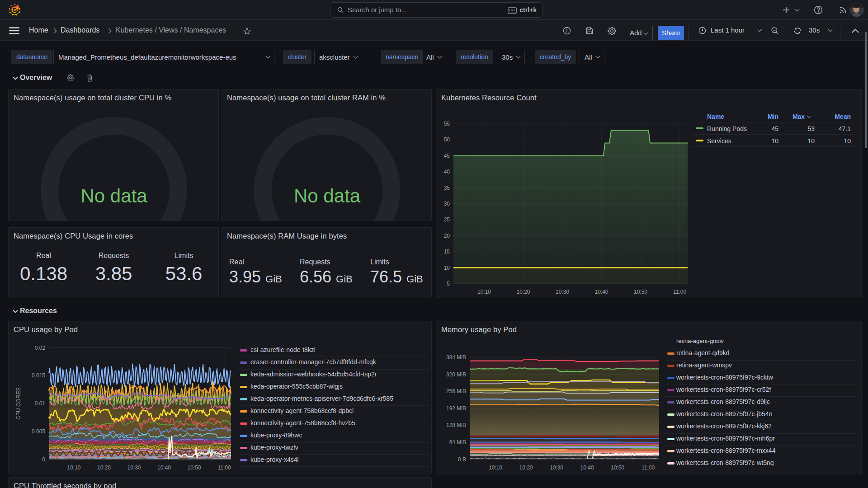 The width and height of the screenshot is (868, 488). What do you see at coordinates (447, 252) in the screenshot?
I see `svg-text: 15` at bounding box center [447, 252].